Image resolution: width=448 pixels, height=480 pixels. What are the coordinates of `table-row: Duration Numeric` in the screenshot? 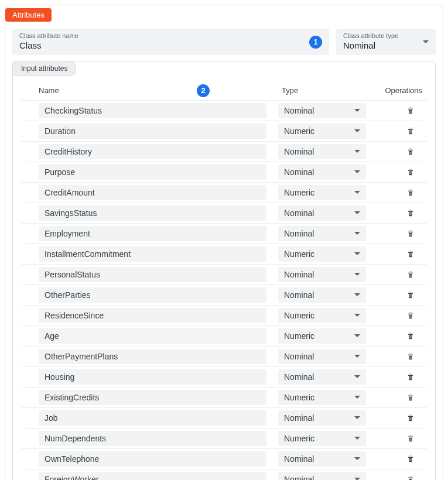 It's located at (224, 131).